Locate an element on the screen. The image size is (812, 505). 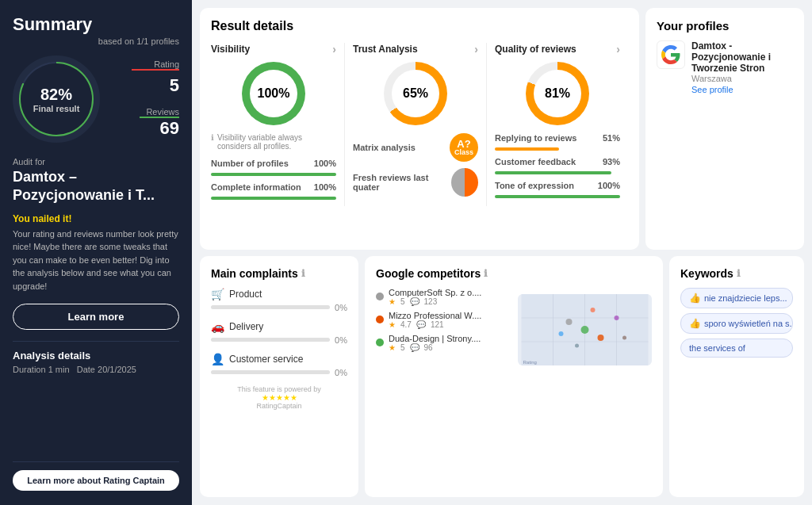
competitor-row: Duda-Design | Strony.... ★ 5 💬 96 is located at coordinates (442, 342).